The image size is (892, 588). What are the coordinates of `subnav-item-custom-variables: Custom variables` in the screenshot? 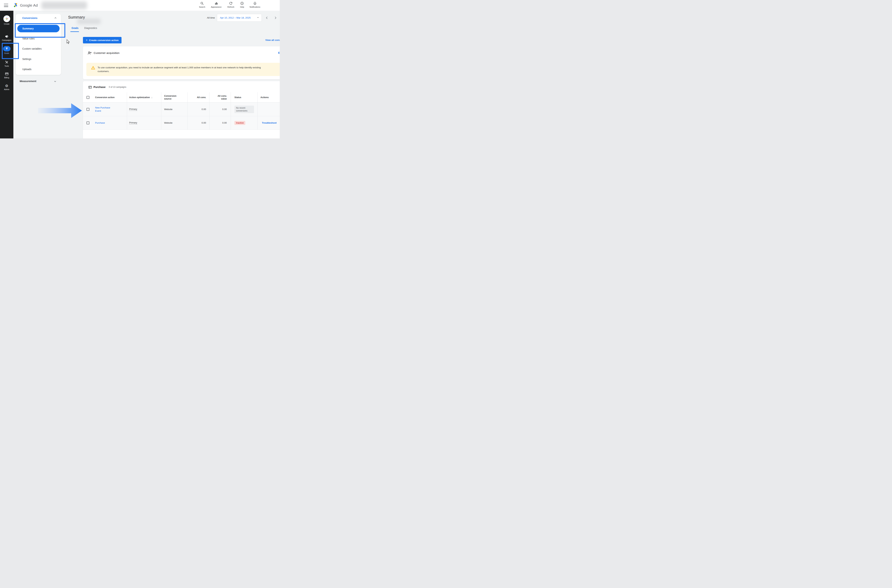 It's located at (32, 49).